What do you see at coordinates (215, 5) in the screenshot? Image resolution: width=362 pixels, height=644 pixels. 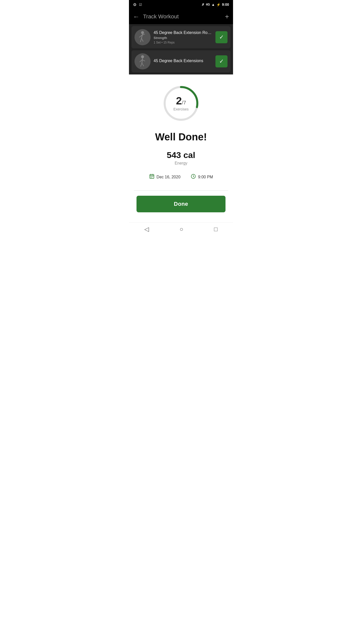 I see `status-right-icons: ✗ 4G ▲ ⚡ 9:00` at bounding box center [215, 5].